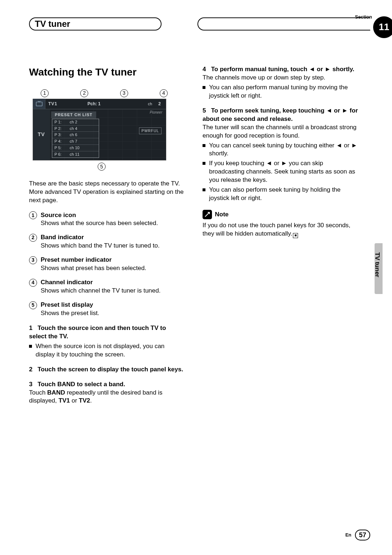  What do you see at coordinates (75, 155) in the screenshot?
I see `preset-row: P 6:ch 11` at bounding box center [75, 155].